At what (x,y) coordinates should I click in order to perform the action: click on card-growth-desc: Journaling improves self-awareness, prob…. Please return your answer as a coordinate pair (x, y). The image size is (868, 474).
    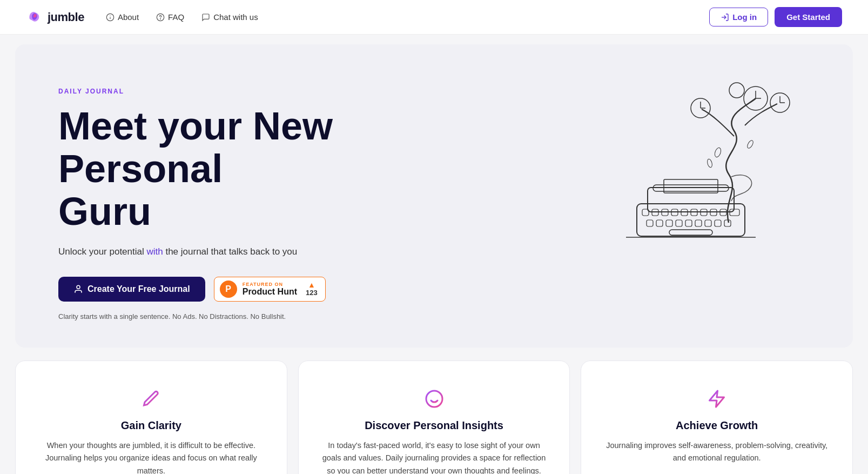
    Looking at the image, I should click on (717, 452).